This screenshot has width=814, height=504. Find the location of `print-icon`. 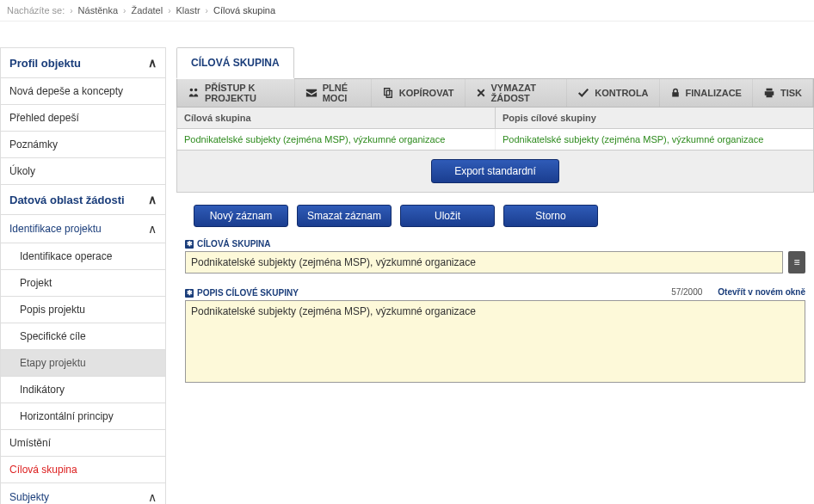

print-icon is located at coordinates (769, 93).